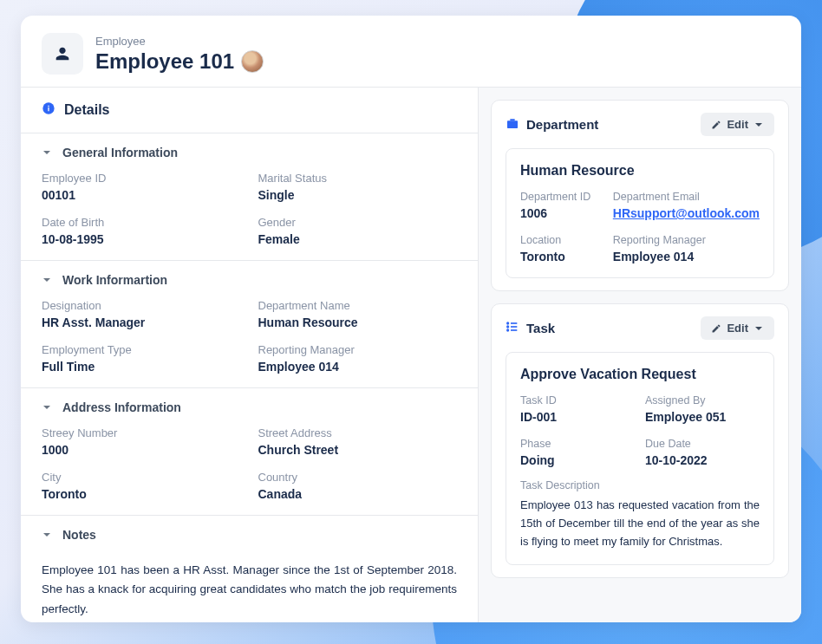  What do you see at coordinates (62, 54) in the screenshot?
I see `entity-icon-box` at bounding box center [62, 54].